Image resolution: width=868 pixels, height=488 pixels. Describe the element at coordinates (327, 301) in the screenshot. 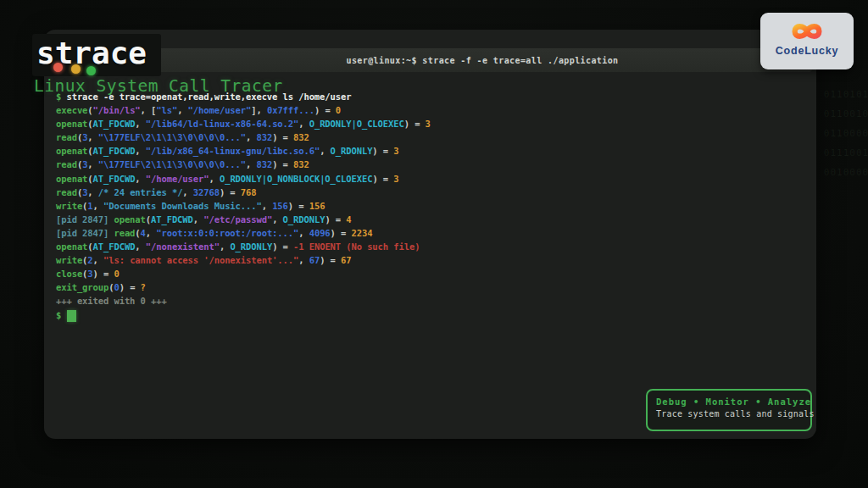

I see `terminal-line: +++ exited with 0 +++` at that location.